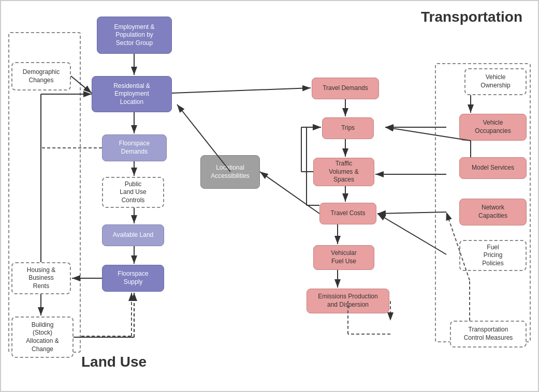  What do you see at coordinates (488, 334) in the screenshot?
I see `transportation-control-node: TransportationControl Measures` at bounding box center [488, 334].